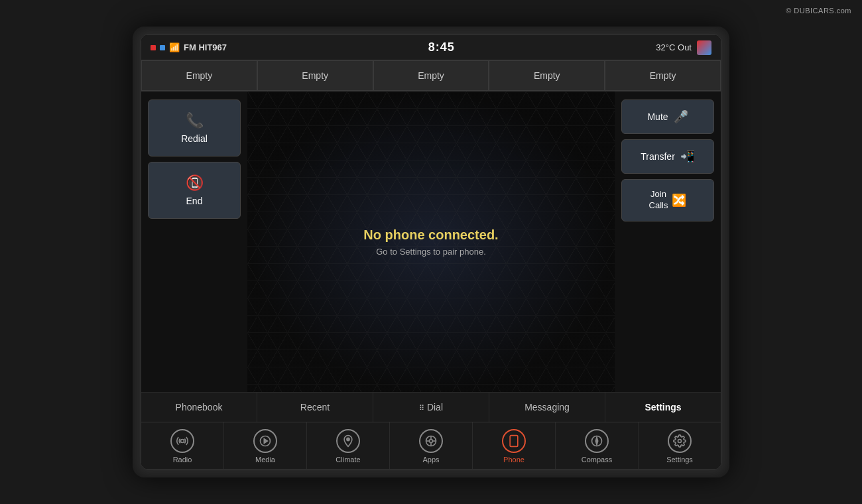 The image size is (862, 504). What do you see at coordinates (704, 48) in the screenshot?
I see `brand-icon` at bounding box center [704, 48].